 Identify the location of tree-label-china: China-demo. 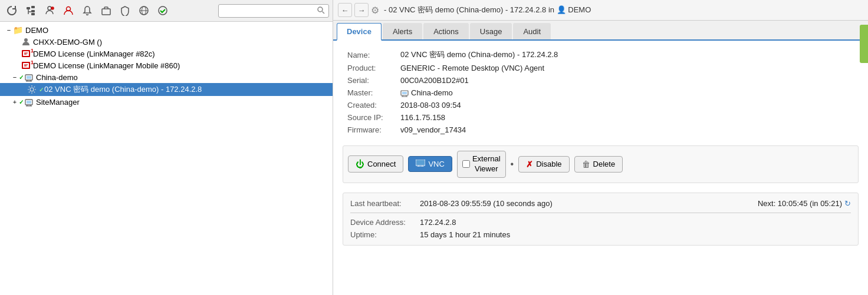
(57, 78).